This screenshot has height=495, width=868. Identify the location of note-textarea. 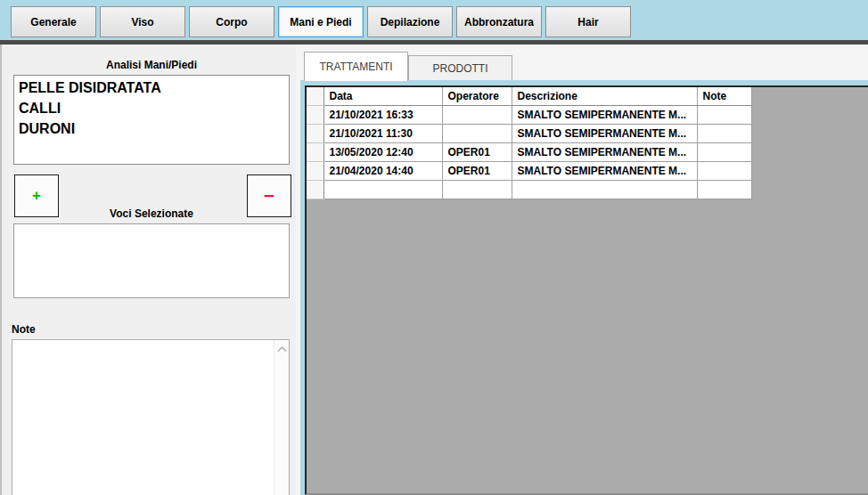
(143, 418).